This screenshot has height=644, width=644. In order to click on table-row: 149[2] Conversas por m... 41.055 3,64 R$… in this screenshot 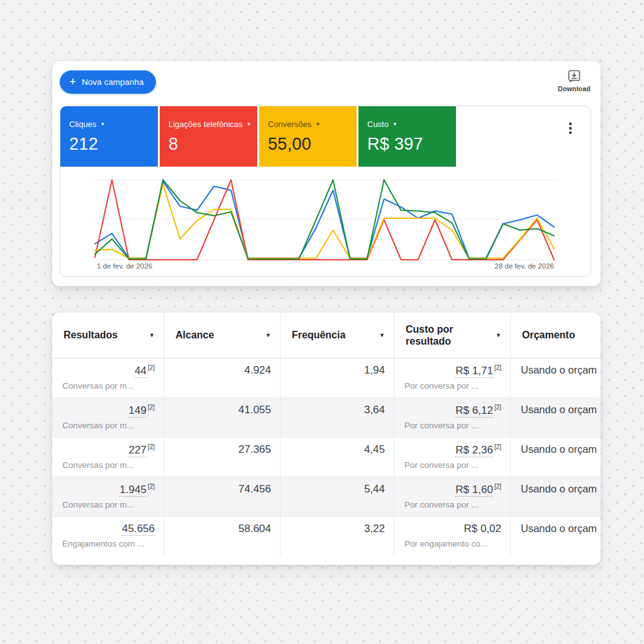, I will do `click(326, 418)`.